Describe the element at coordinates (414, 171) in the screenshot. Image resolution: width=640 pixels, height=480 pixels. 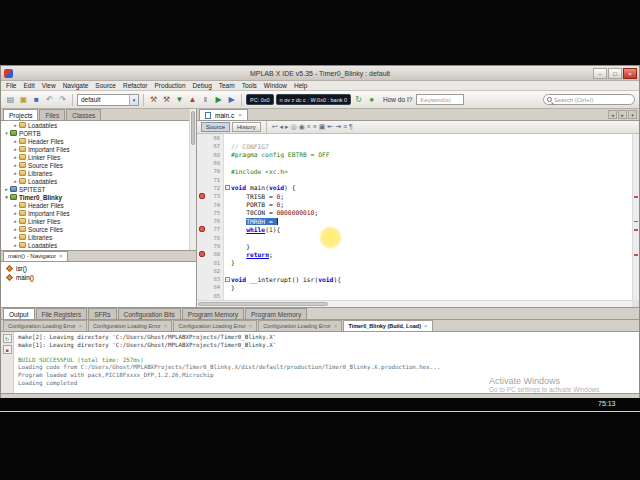
I see `code-line: 70#include <xc.h>` at that location.